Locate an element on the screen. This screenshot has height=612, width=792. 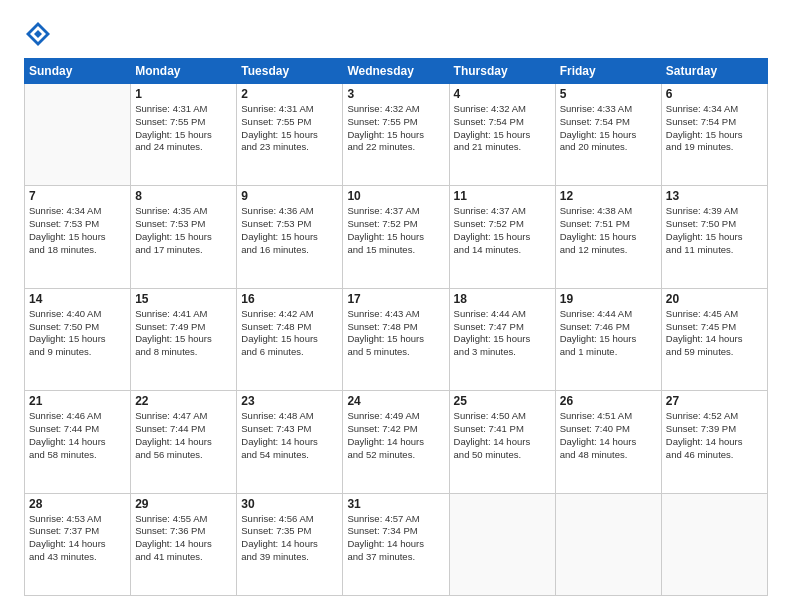
weekday-header-sunday: Sunday is located at coordinates (78, 72).